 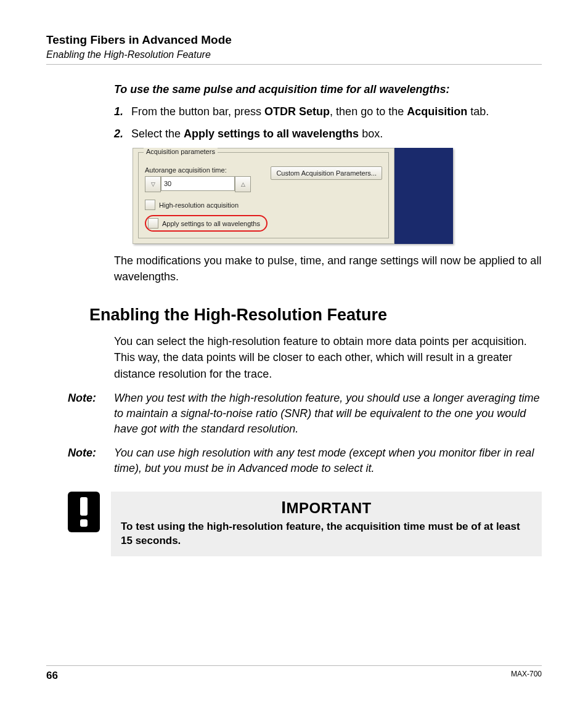 I want to click on footer-rule, so click(x=294, y=665).